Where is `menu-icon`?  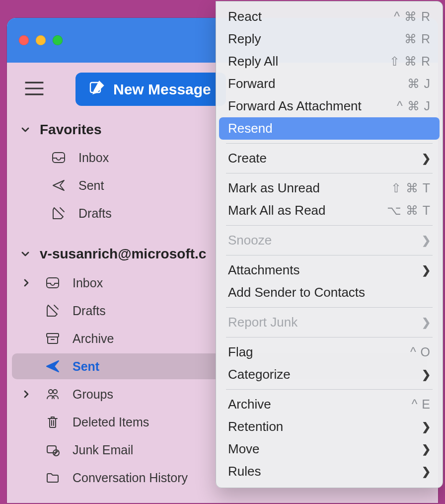 menu-icon is located at coordinates (34, 89).